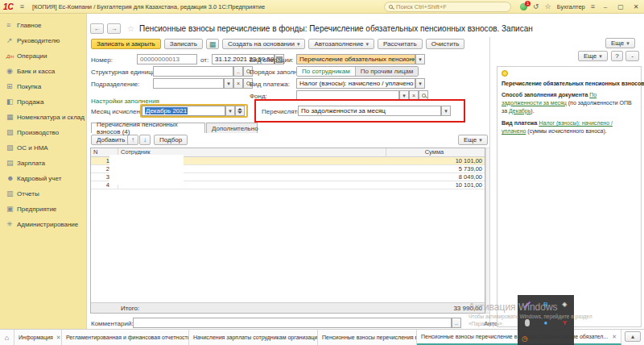 The image size is (644, 345). Describe the element at coordinates (133, 140) in the screenshot. I see `move-up-button` at that location.